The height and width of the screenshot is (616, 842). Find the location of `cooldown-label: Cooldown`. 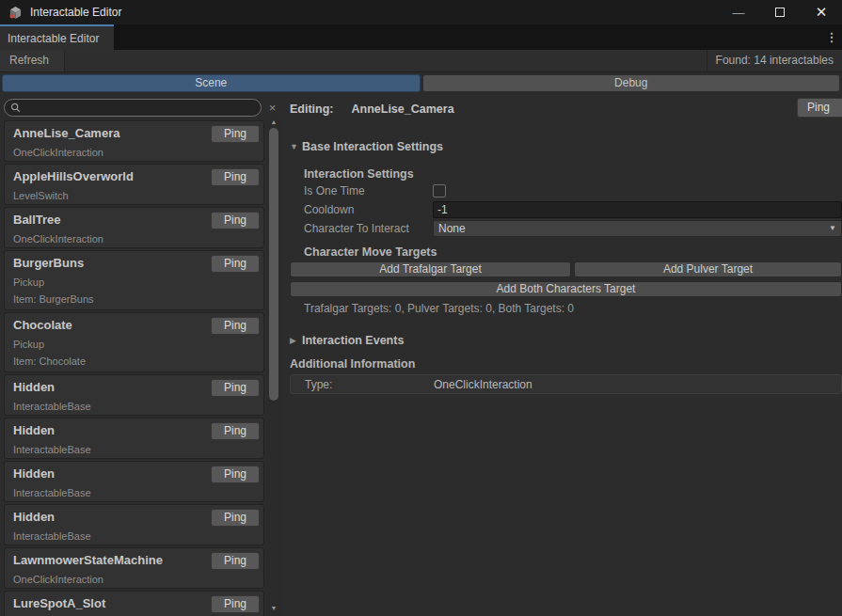

cooldown-label: Cooldown is located at coordinates (369, 210).